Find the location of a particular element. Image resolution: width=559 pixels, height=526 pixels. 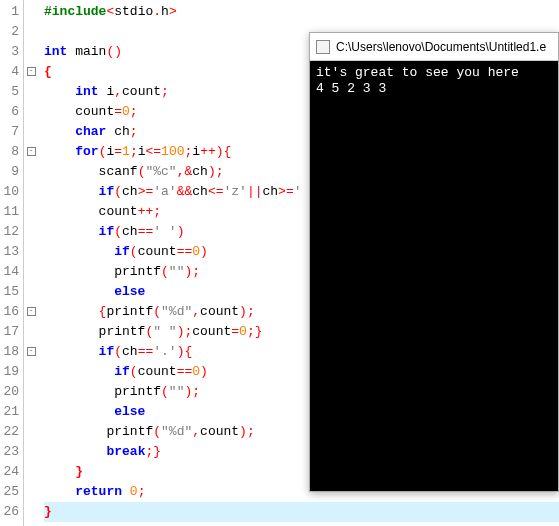

console-title: C:\Users\lenovo\Documents\Untitled1.e is located at coordinates (441, 47).